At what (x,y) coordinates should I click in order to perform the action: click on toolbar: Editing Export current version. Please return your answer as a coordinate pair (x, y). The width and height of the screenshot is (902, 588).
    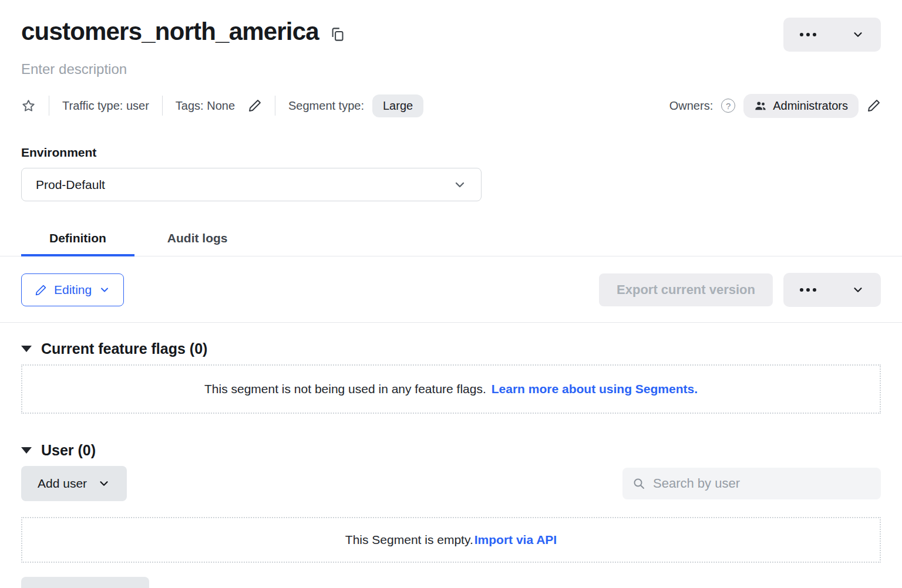
    Looking at the image, I should click on (451, 290).